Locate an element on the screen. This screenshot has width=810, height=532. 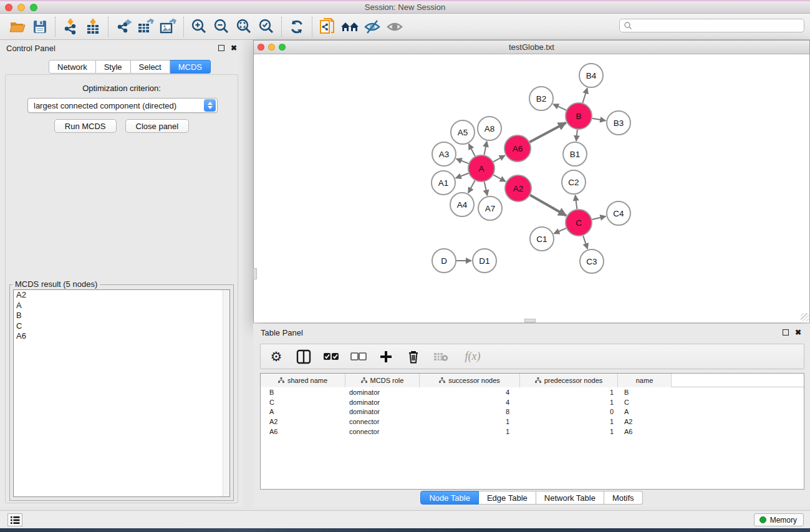
resize-grip is located at coordinates (804, 317).